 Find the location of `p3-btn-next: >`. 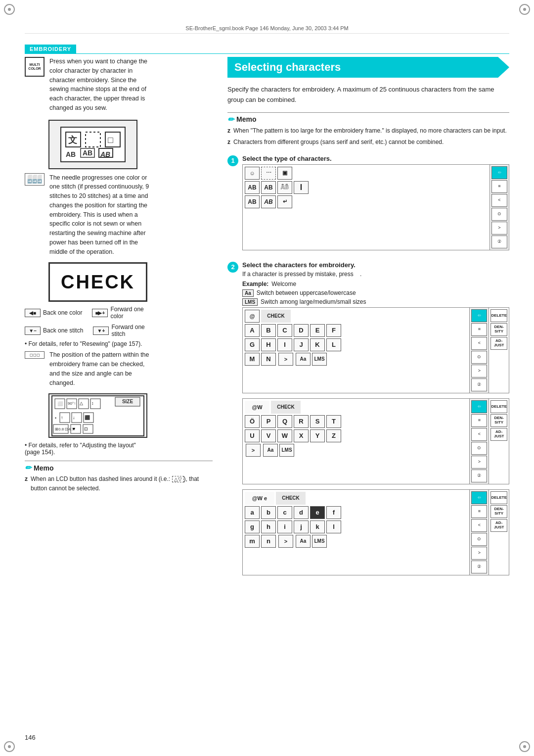

p3-btn-next: > is located at coordinates (479, 553).